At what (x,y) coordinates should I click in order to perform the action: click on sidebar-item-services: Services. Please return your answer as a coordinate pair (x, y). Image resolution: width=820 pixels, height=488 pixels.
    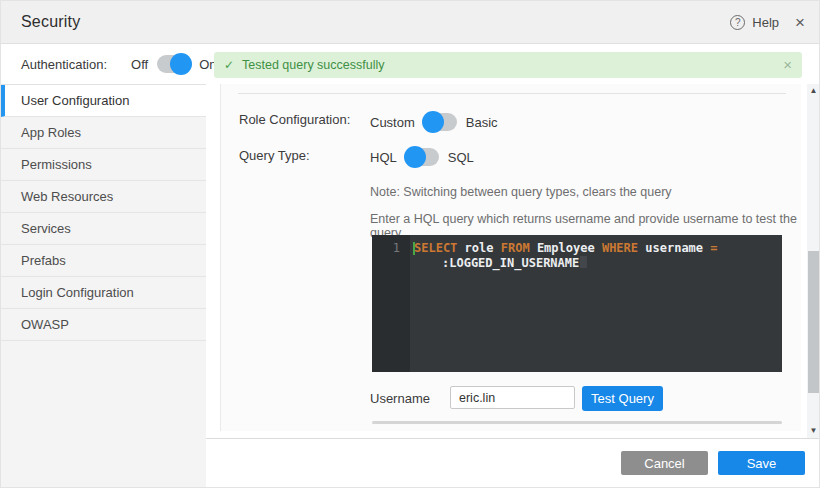
    Looking at the image, I should click on (104, 229).